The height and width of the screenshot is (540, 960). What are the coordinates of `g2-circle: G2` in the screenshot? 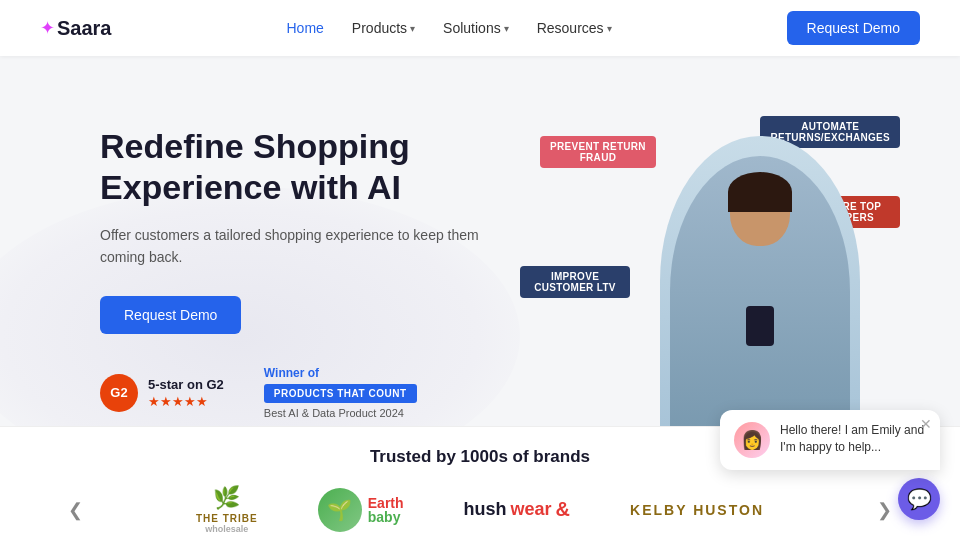 It's located at (119, 393).